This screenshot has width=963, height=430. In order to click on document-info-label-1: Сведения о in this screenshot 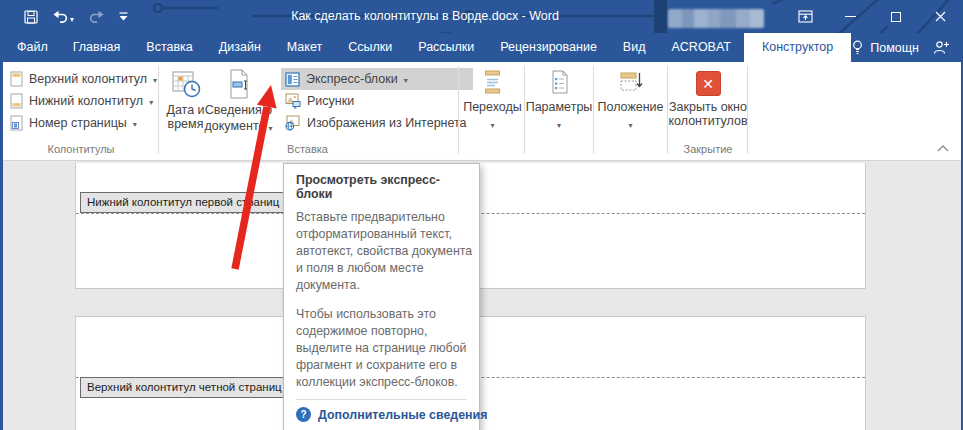, I will do `click(239, 110)`.